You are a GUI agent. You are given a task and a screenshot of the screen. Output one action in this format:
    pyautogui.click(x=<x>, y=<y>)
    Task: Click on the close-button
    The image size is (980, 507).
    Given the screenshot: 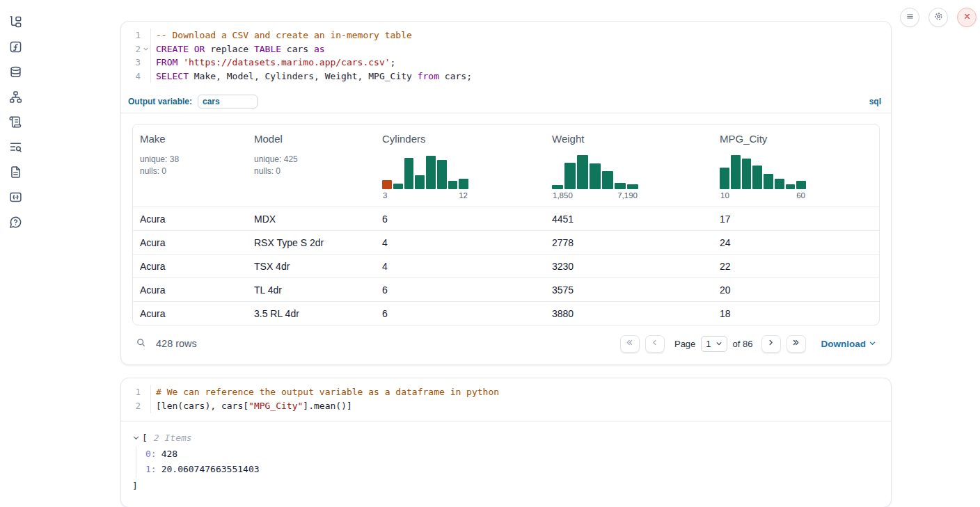 What is the action you would take?
    pyautogui.click(x=967, y=17)
    